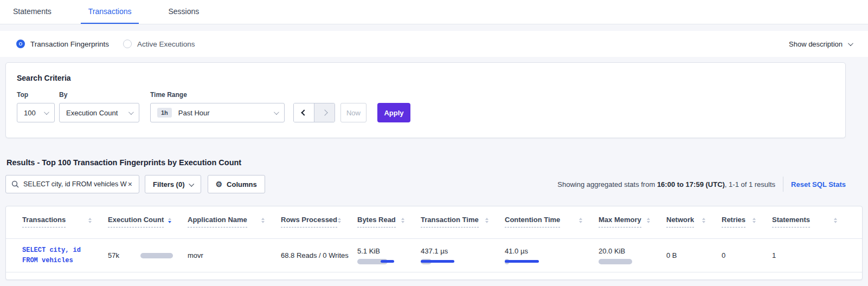 The image size is (868, 286). Describe the element at coordinates (747, 256) in the screenshot. I see `cell-retries: 0` at that location.